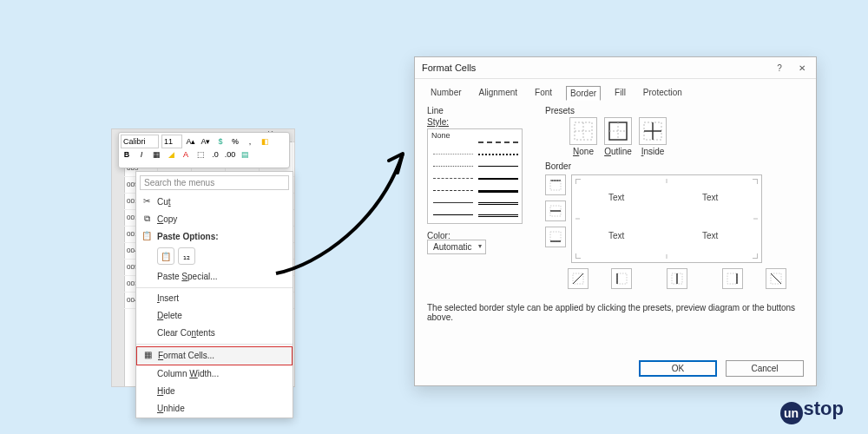 The image size is (868, 434). What do you see at coordinates (214, 374) in the screenshot?
I see `menu-column-width: Column Width...` at bounding box center [214, 374].